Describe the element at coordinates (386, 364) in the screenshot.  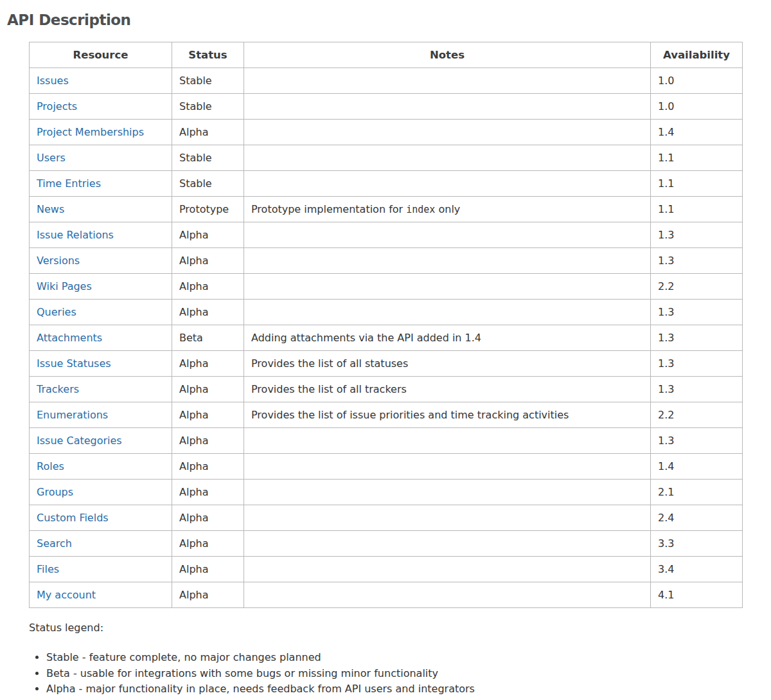
I see `table-row: Issue StatusesAlphaProvides the list of …` at that location.